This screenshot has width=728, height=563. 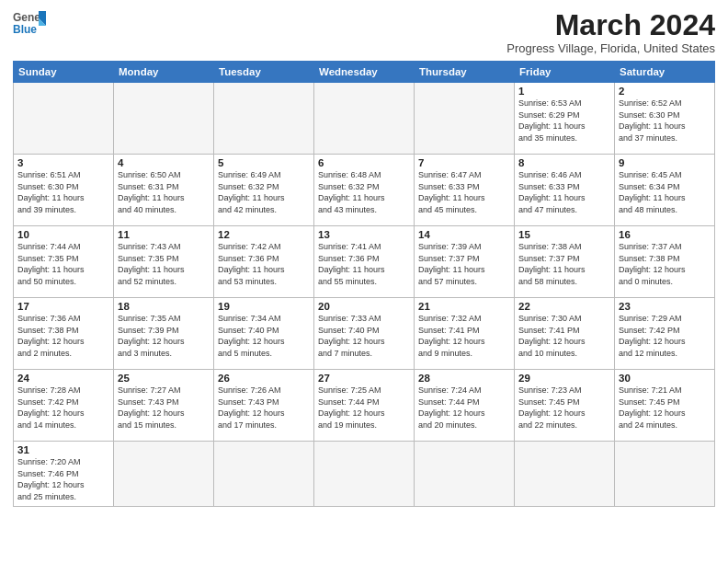 What do you see at coordinates (364, 378) in the screenshot?
I see `day-number: 27` at bounding box center [364, 378].